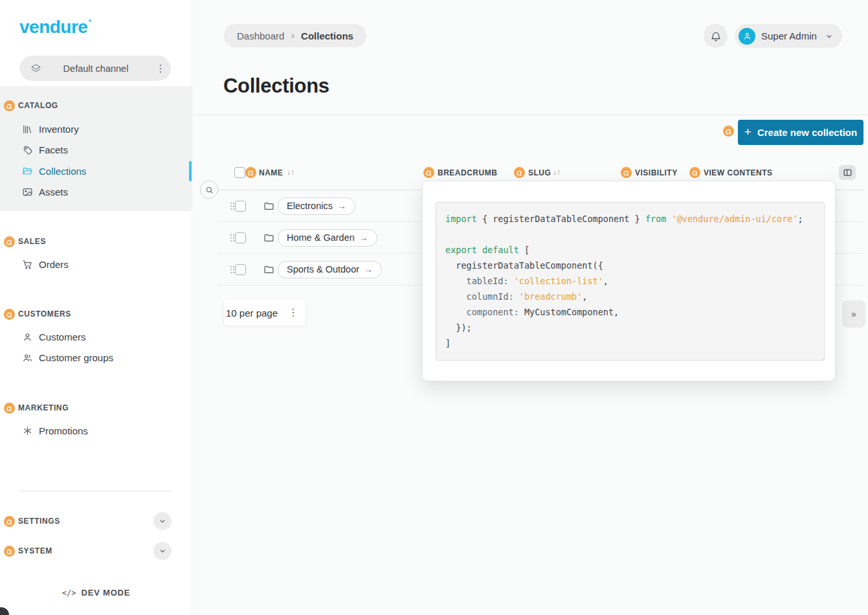 This screenshot has height=615, width=868. Describe the element at coordinates (45, 150) in the screenshot. I see `sidebar-item-facets: Facets` at that location.